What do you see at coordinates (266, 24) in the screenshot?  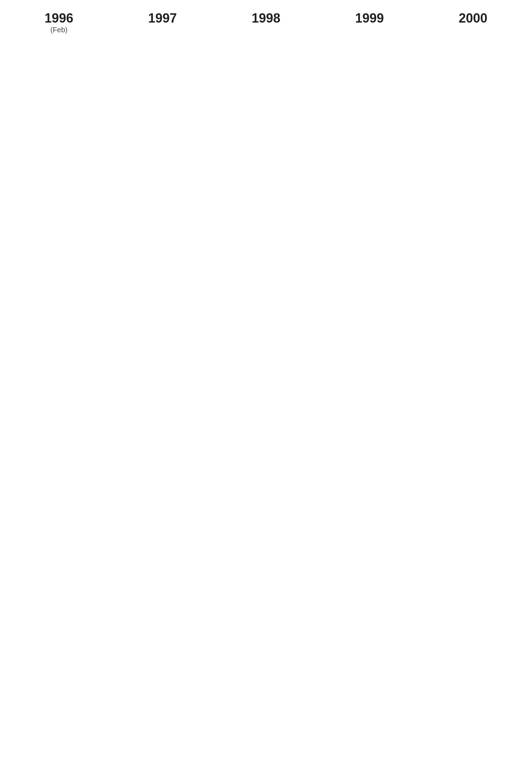 I see `chart-container: 1996(Feb)1997199819992000` at bounding box center [266, 24].